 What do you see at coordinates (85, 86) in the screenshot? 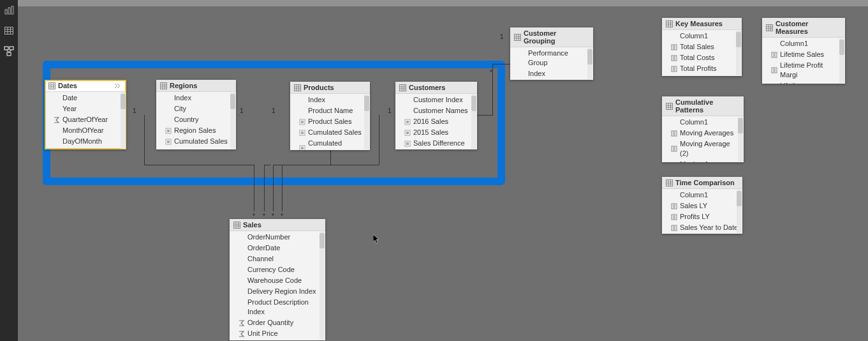
I see `table-header: Dates` at bounding box center [85, 86].